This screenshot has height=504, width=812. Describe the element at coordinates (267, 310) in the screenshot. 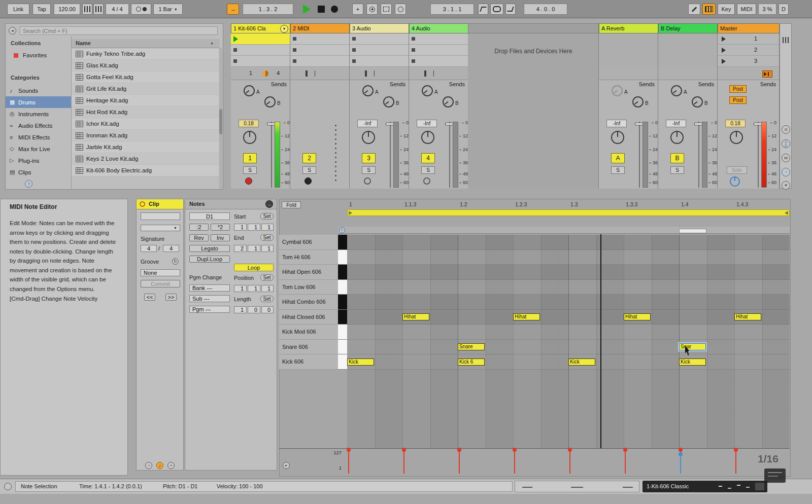

I see `length-sixteenths-field: 0` at that location.